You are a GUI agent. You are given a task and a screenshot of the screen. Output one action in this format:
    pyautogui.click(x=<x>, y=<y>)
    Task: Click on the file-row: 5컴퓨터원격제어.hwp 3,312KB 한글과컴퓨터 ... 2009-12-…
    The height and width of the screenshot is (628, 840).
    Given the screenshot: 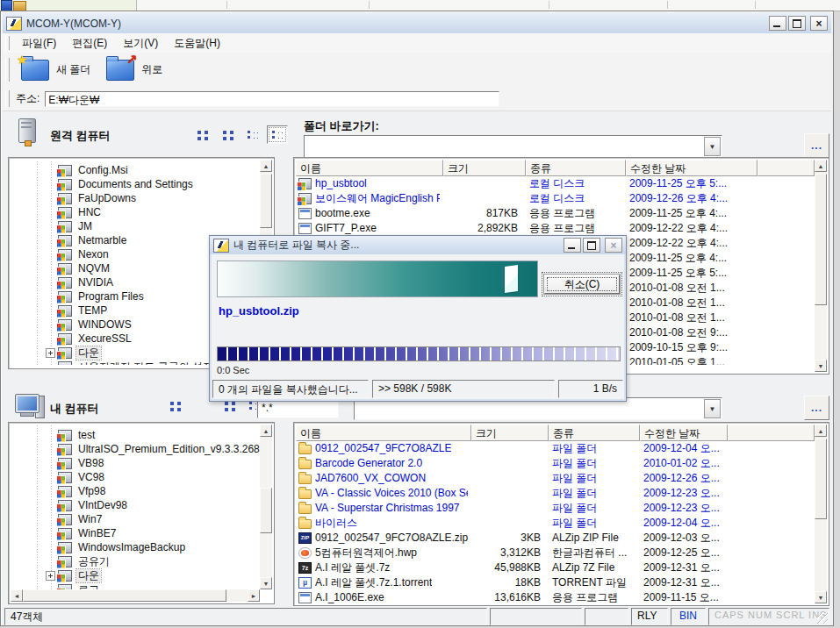 What is the action you would take?
    pyautogui.click(x=555, y=553)
    